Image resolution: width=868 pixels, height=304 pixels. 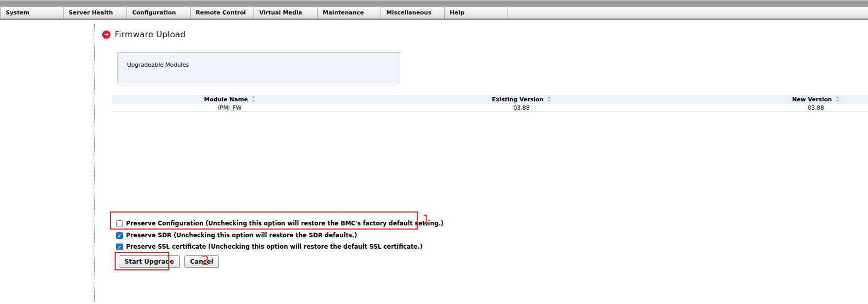 What do you see at coordinates (120, 247) in the screenshot?
I see `preserve-ssl-checkbox` at bounding box center [120, 247].